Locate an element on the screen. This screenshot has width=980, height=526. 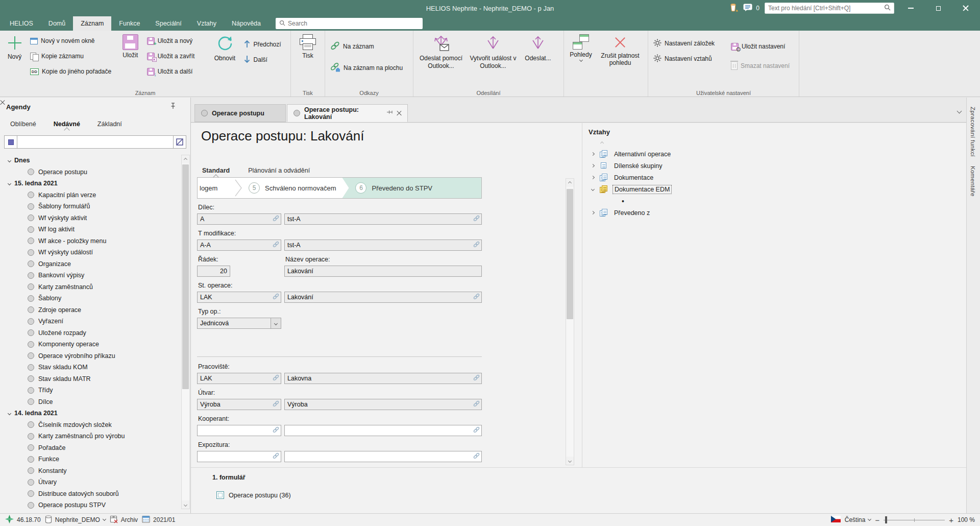
vztahy-row: • is located at coordinates (777, 201).